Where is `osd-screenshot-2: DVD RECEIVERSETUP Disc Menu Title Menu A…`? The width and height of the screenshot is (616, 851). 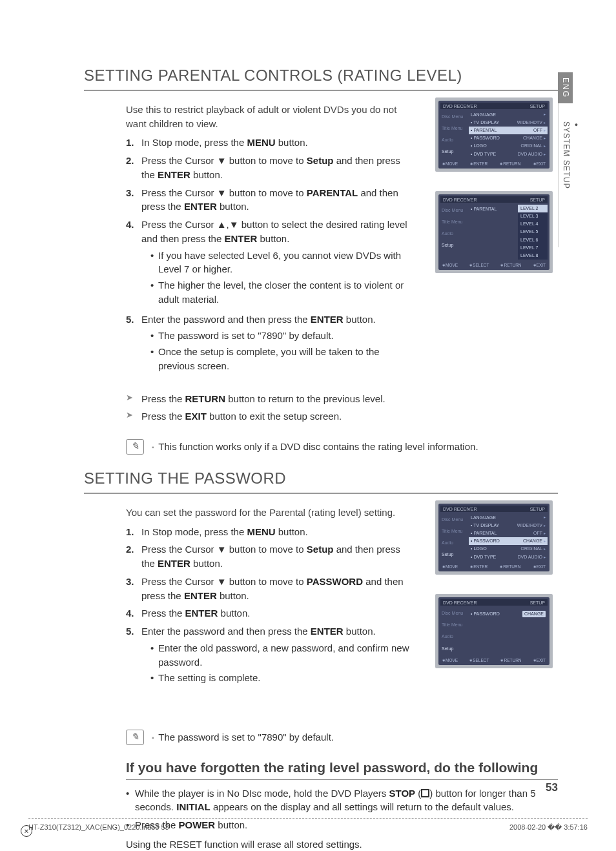 osd-screenshot-2: DVD RECEIVERSETUP Disc Menu Title Menu A… is located at coordinates (494, 232).